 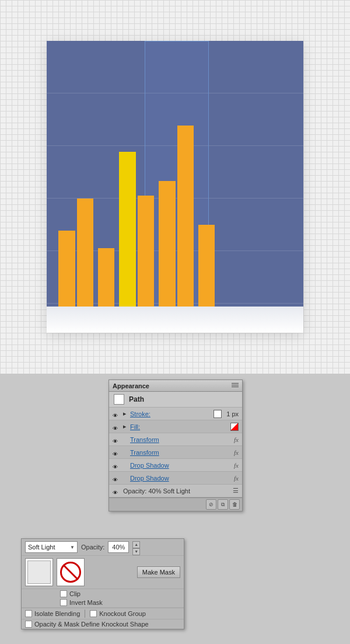 I want to click on delete-icon: 🗑, so click(x=235, y=504).